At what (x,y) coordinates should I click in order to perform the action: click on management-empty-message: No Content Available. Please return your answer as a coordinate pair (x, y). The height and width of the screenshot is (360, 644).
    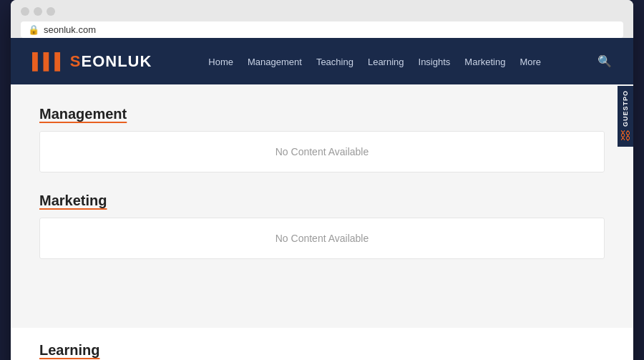
    Looking at the image, I should click on (322, 152).